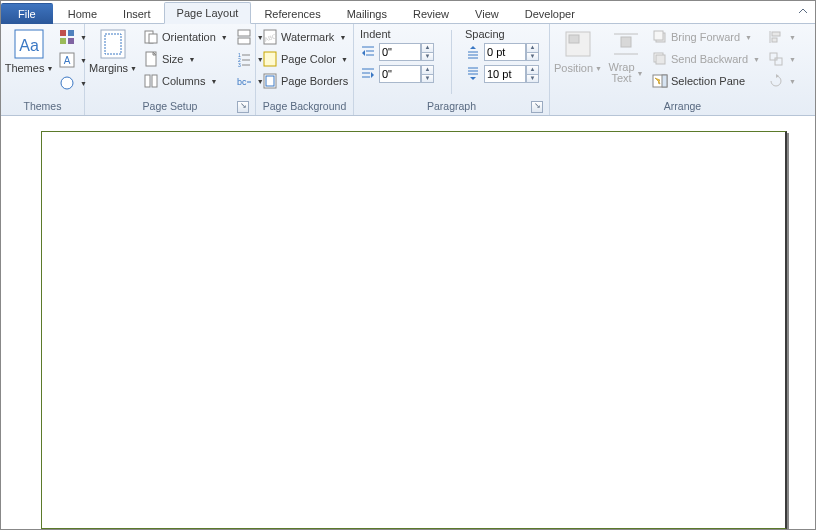 This screenshot has height=530, width=816. I want to click on selection-pane-button: Selection Pane, so click(706, 81).